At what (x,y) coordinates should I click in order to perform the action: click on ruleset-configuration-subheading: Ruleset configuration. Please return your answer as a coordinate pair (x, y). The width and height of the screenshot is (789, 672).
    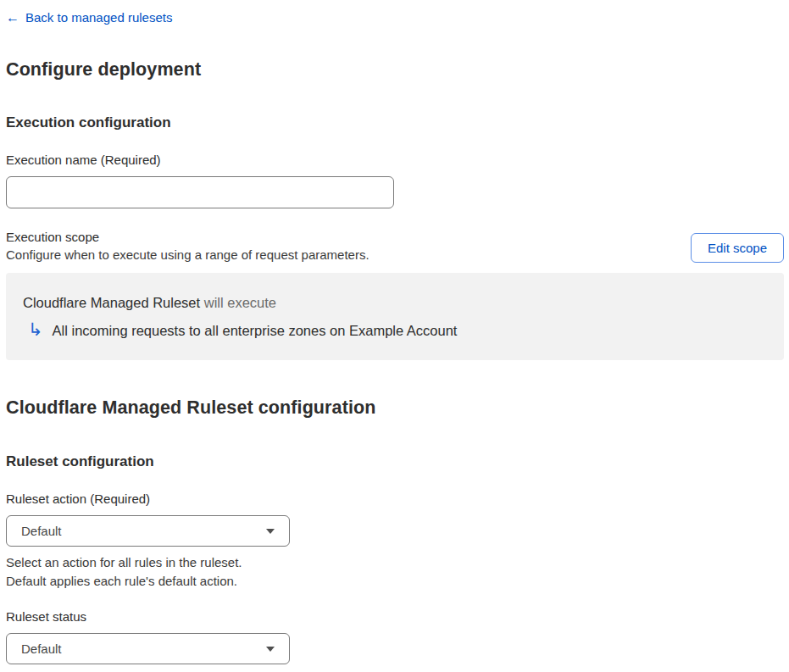
    Looking at the image, I should click on (395, 462).